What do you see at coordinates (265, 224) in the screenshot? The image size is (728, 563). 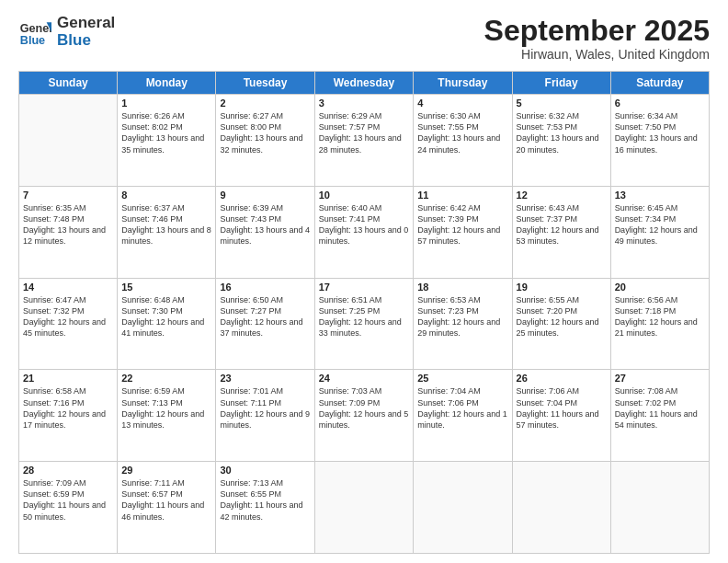 I see `cell-info: Sunrise: 6:39 AMSunset: 7:43 PMDaylight:…` at bounding box center [265, 224].